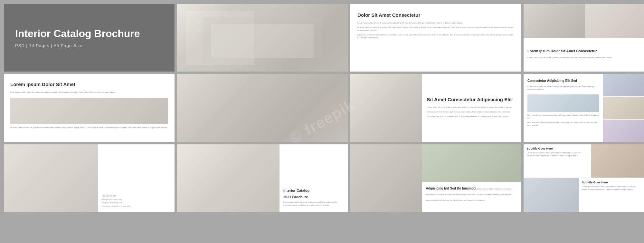  Describe the element at coordinates (89, 178) in the screenshot. I see `contact-page: +01 123 453 789 www.yourcompany.com info…` at that location.